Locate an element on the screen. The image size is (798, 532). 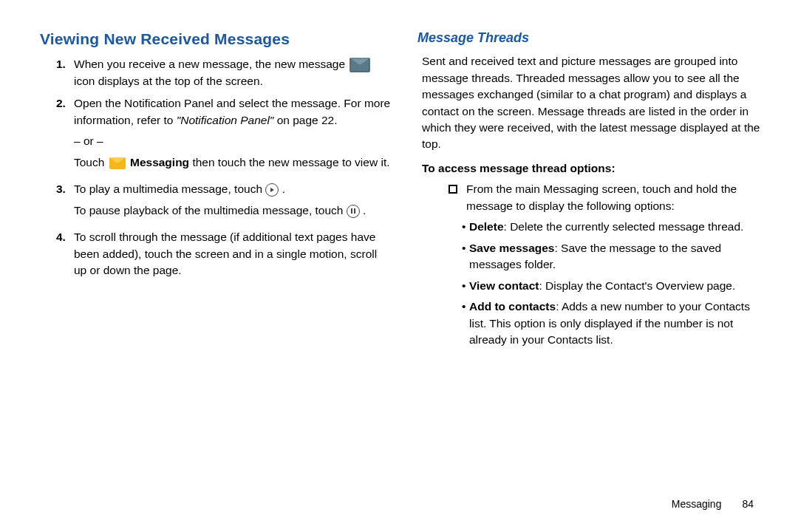
step3-text-a: To play a multimedia message, touch is located at coordinates (170, 189).